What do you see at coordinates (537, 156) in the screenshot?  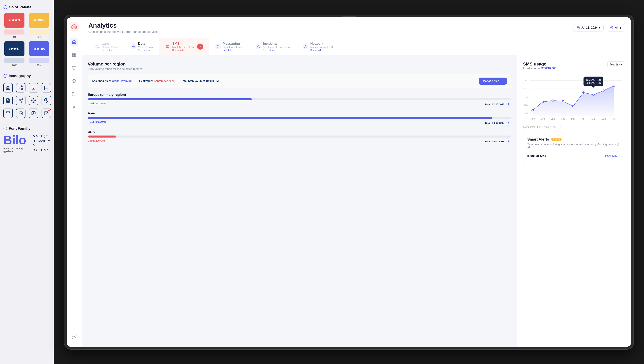 I see `alert-name: Blocked SMS` at bounding box center [537, 156].